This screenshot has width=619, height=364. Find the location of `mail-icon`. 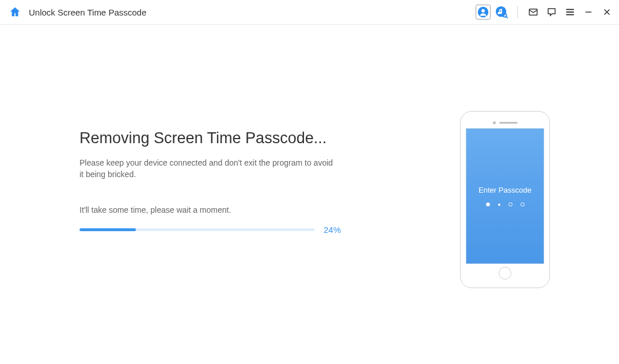

mail-icon is located at coordinates (533, 12).